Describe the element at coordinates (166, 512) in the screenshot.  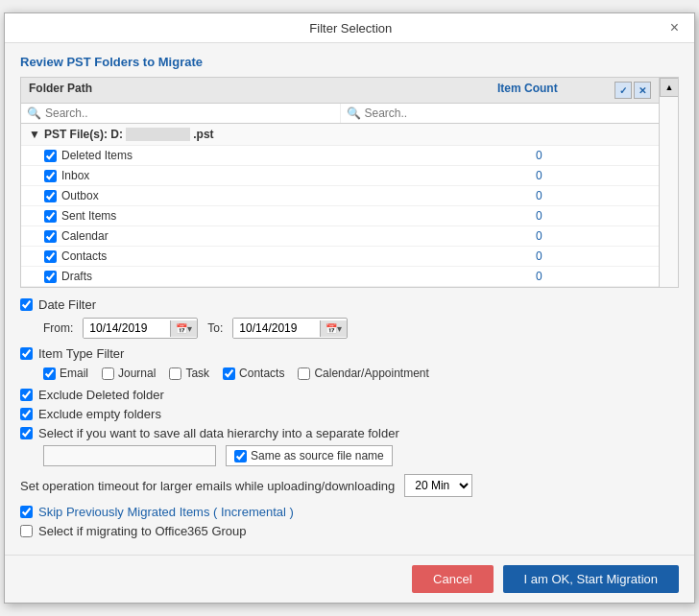
I see `skip-migrated-label: Skip Previously Migrated Items ( Increme…` at that location.